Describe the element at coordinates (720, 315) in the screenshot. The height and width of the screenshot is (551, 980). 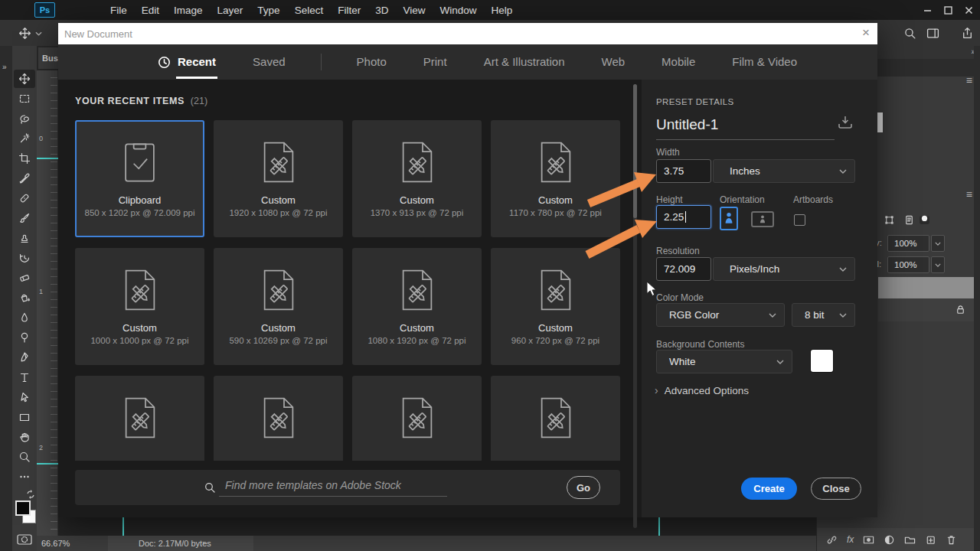
I see `color-mode-select: RGB Color` at that location.